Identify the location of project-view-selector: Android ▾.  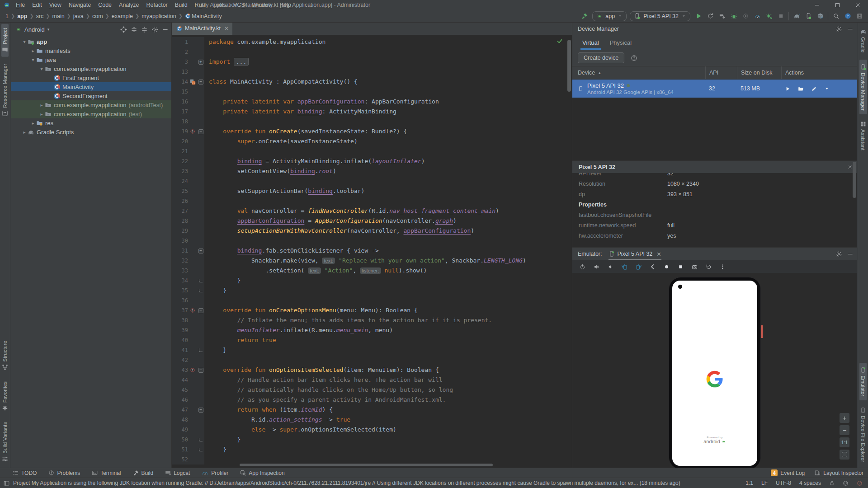
(33, 30).